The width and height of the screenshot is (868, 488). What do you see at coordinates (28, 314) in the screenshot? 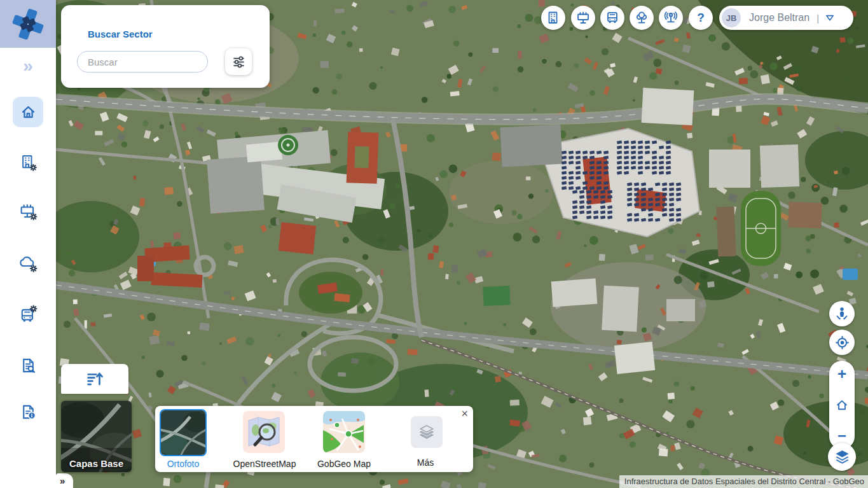
I see `bus-gear-icon` at bounding box center [28, 314].